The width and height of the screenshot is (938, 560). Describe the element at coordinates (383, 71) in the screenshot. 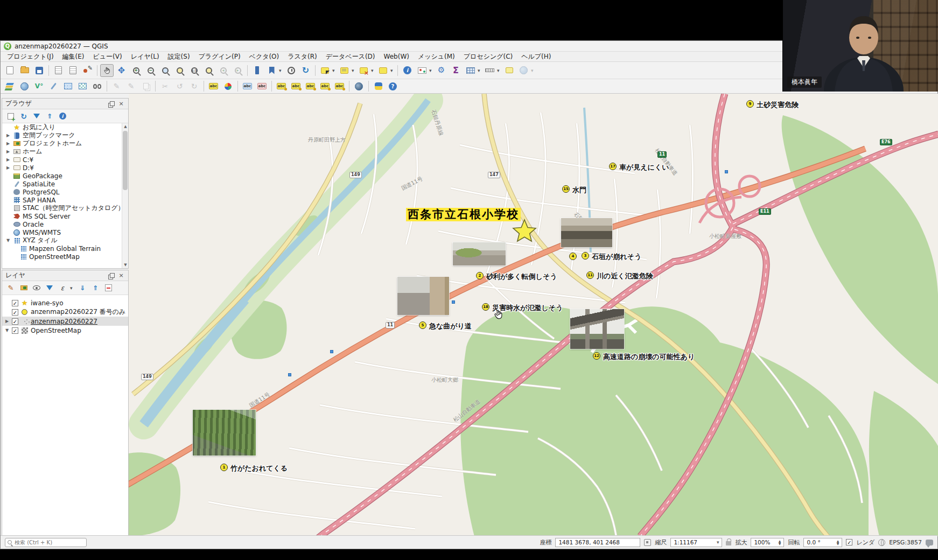

I see `select-by-expression-icon` at that location.